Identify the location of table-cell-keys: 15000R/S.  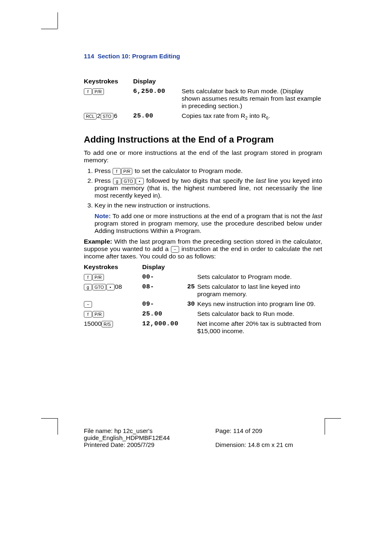
(113, 327).